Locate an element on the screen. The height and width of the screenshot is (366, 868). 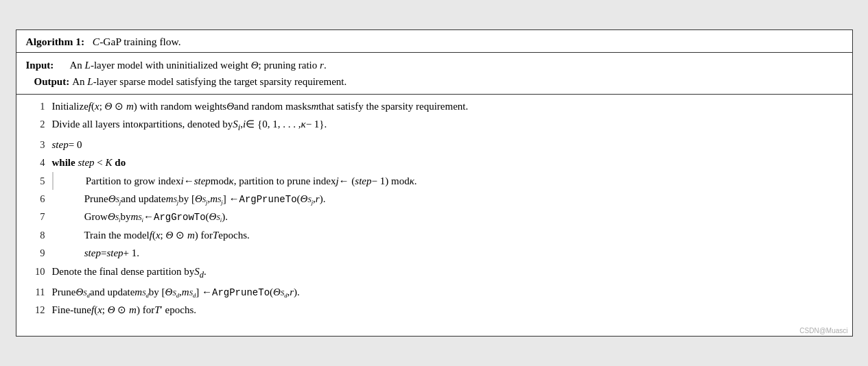
algo-line-11: 11 Prune ΘSd and update mSd by [ΘSd, mSd… is located at coordinates (434, 292).